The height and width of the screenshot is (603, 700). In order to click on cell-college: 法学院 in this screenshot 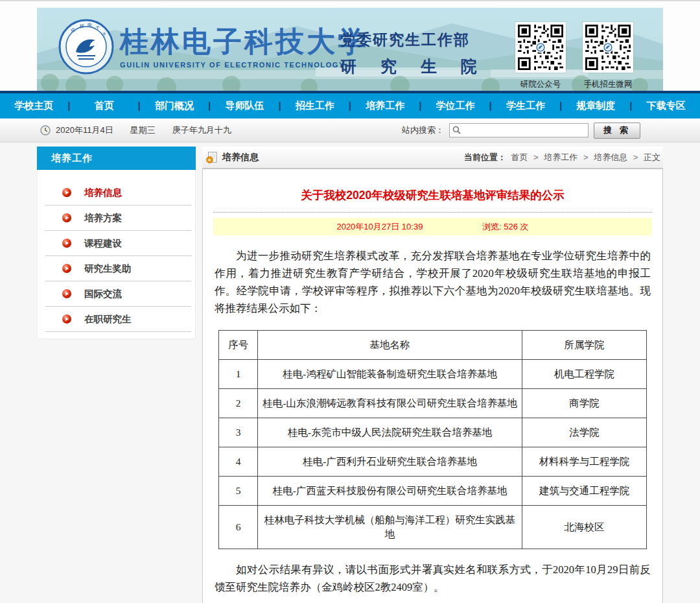, I will do `click(585, 433)`.